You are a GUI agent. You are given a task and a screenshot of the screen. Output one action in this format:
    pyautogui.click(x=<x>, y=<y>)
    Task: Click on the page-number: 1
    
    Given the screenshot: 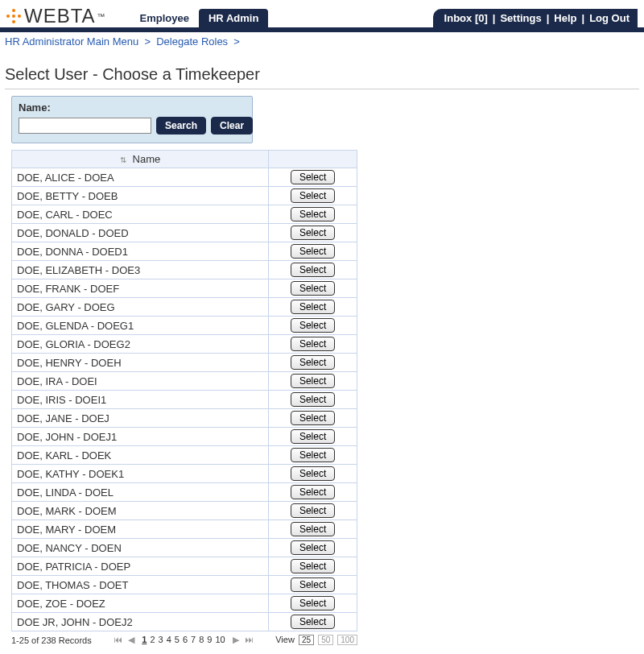 What is the action you would take?
    pyautogui.click(x=144, y=640)
    